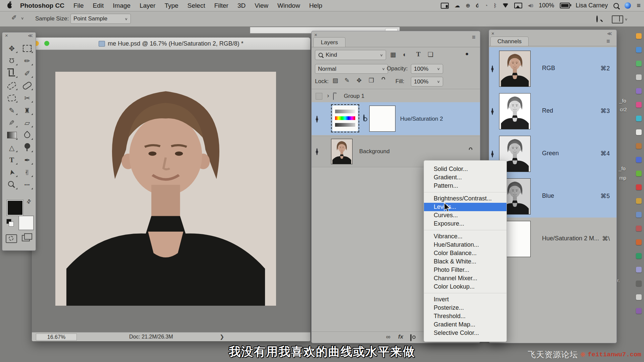 This screenshot has width=644, height=362. I want to click on workspace-chevron-icon: ∨, so click(626, 19).